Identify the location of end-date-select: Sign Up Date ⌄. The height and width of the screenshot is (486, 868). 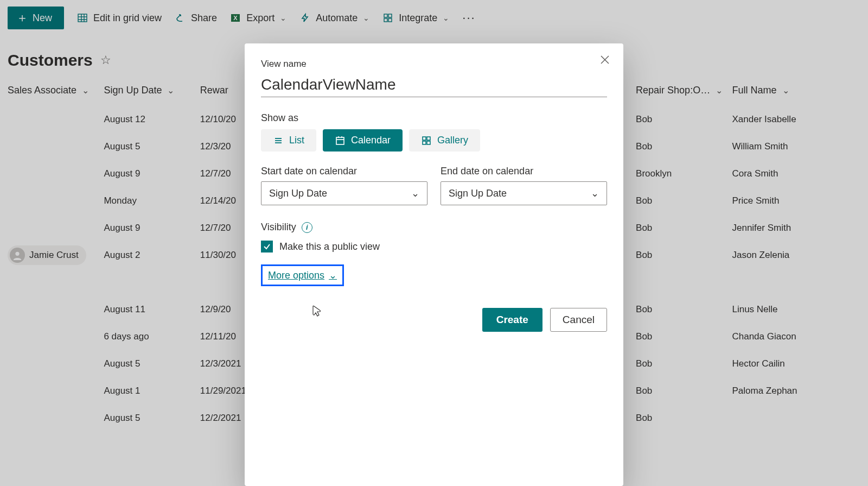
(524, 193).